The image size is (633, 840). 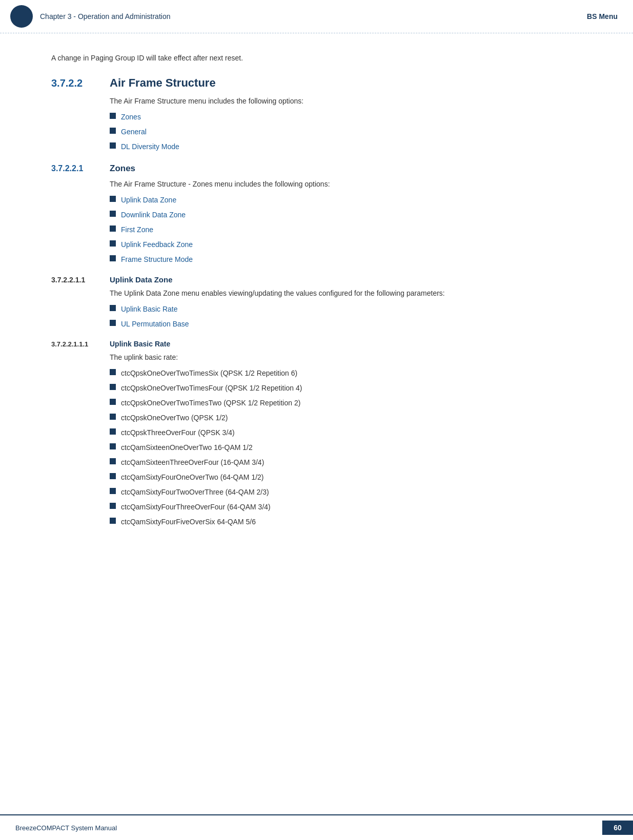 What do you see at coordinates (321, 373) in the screenshot?
I see `list-item: ctcQpskOneOverTwoTimesSix (QPSK 1/2 Repe…` at bounding box center [321, 373].